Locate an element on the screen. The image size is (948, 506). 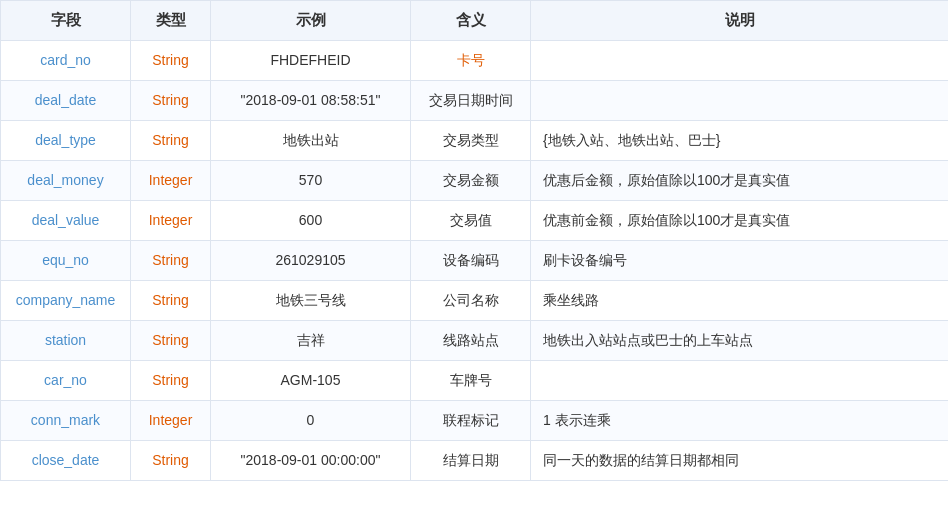
table-row: stationString吉祥线路站点地铁出入站站点或巴士的上车站点 is located at coordinates (475, 341).